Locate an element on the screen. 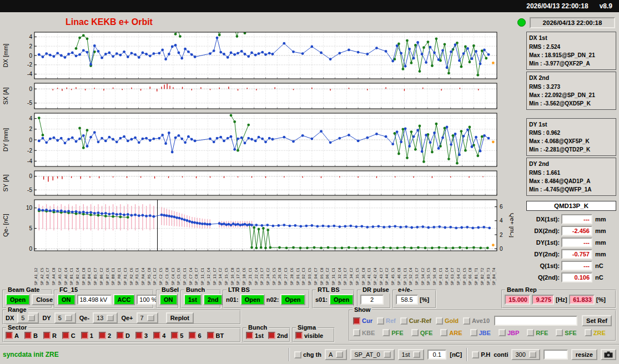  rtl-s01-label: s01: is located at coordinates (321, 300).